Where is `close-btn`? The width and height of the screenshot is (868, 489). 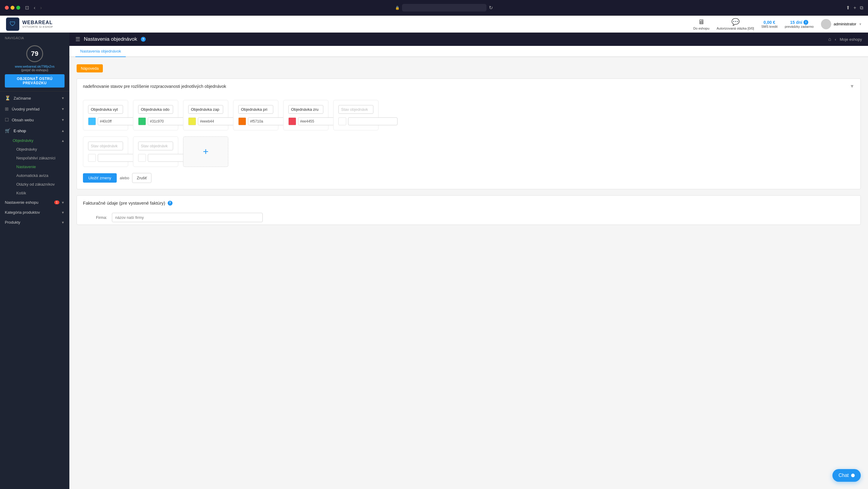
close-btn is located at coordinates (7, 8).